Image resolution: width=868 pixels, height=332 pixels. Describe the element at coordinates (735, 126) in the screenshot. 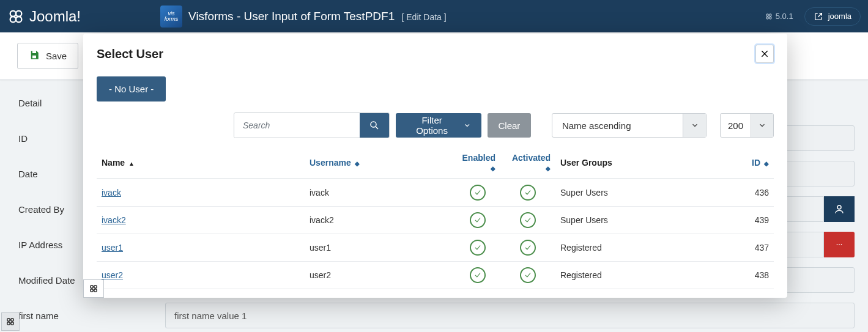

I see `limit-select-value: 200` at that location.